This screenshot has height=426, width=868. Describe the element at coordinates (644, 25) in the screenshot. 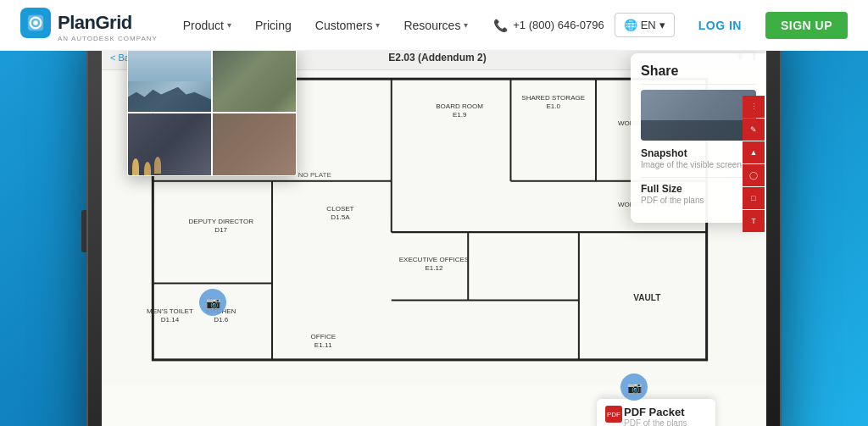

I see `language-selector: 🌐 EN ▾` at that location.